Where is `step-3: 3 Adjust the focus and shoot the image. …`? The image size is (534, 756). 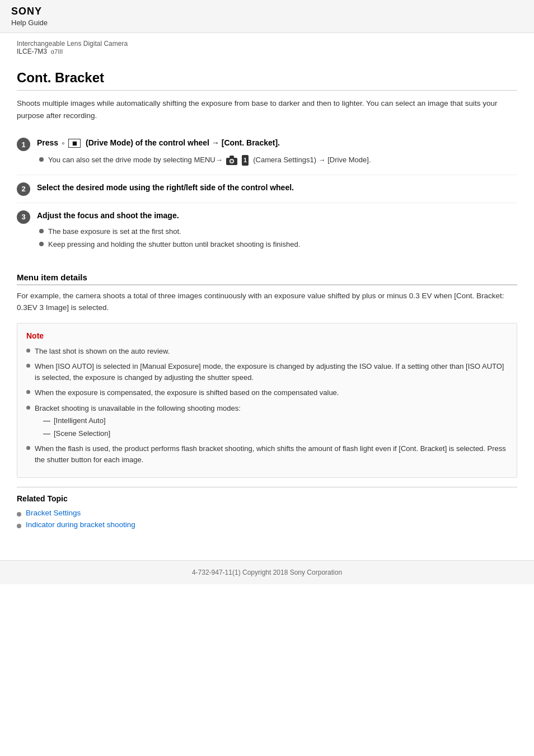
step-3: 3 Adjust the focus and shoot the image. … is located at coordinates (267, 231).